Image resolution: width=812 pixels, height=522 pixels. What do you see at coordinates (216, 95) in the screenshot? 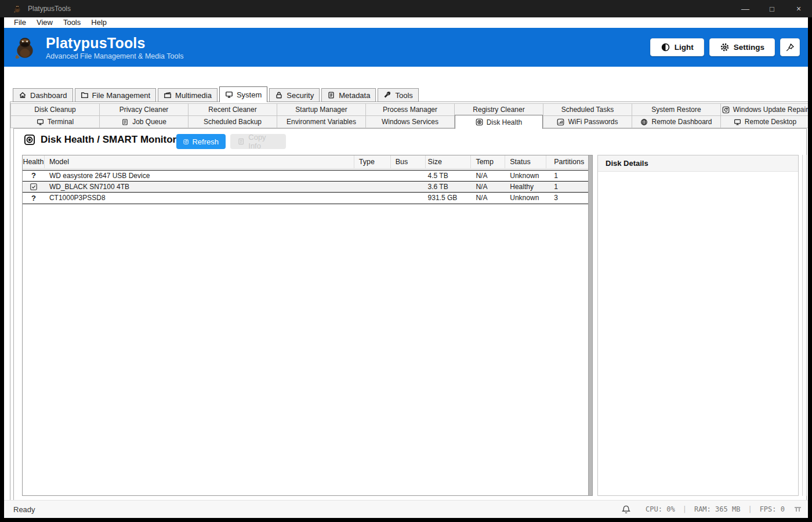
I see `main-tab-strip: Dashboard File Management Multimedia Sys…` at bounding box center [216, 95].